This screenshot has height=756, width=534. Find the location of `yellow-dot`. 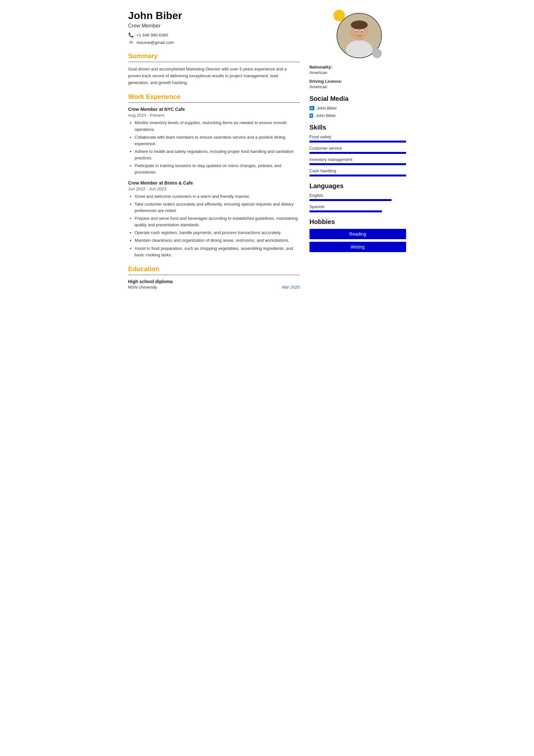

yellow-dot is located at coordinates (339, 15).